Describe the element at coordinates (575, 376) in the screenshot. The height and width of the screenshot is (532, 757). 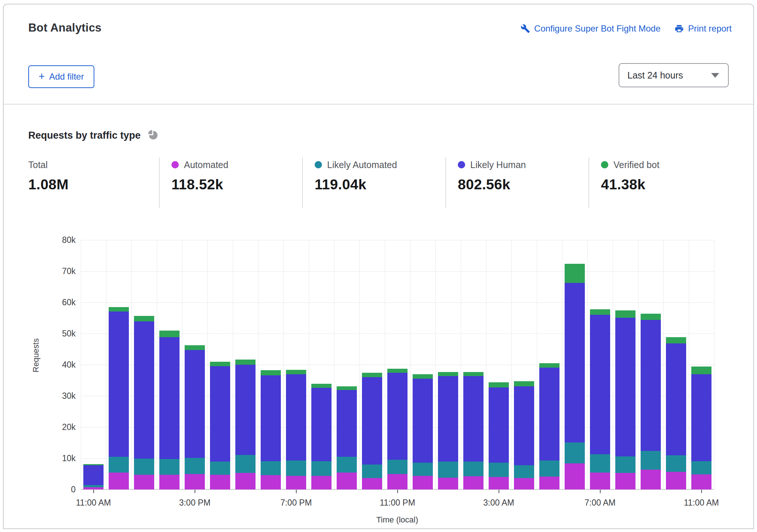
I see `chart-bar-6:00-am-19` at that location.